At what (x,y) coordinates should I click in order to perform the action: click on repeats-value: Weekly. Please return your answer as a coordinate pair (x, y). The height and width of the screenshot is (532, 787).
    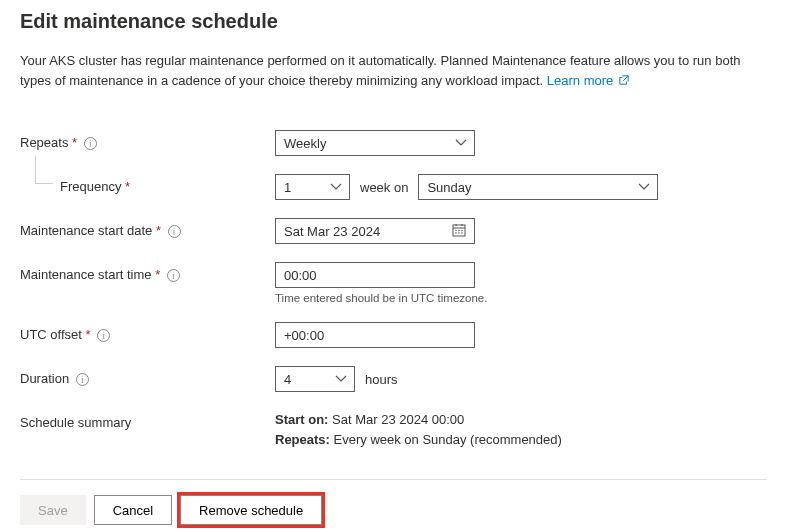
    Looking at the image, I should click on (305, 144).